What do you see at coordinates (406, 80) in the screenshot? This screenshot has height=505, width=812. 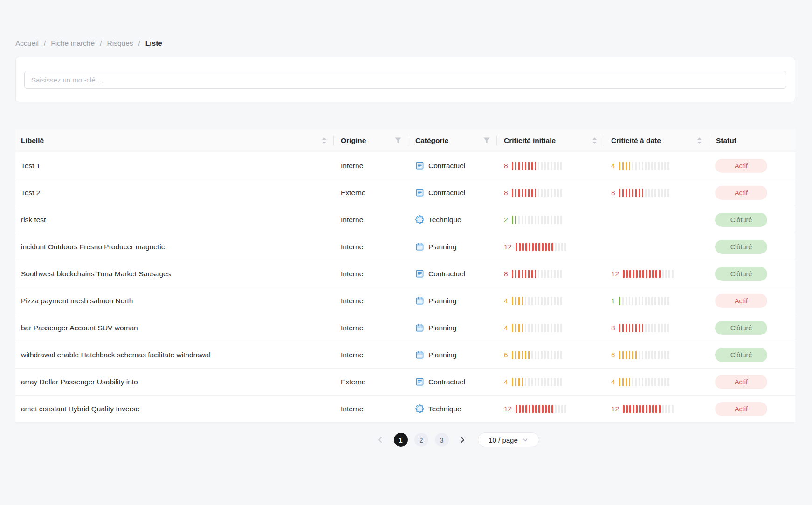 I see `search-input` at bounding box center [406, 80].